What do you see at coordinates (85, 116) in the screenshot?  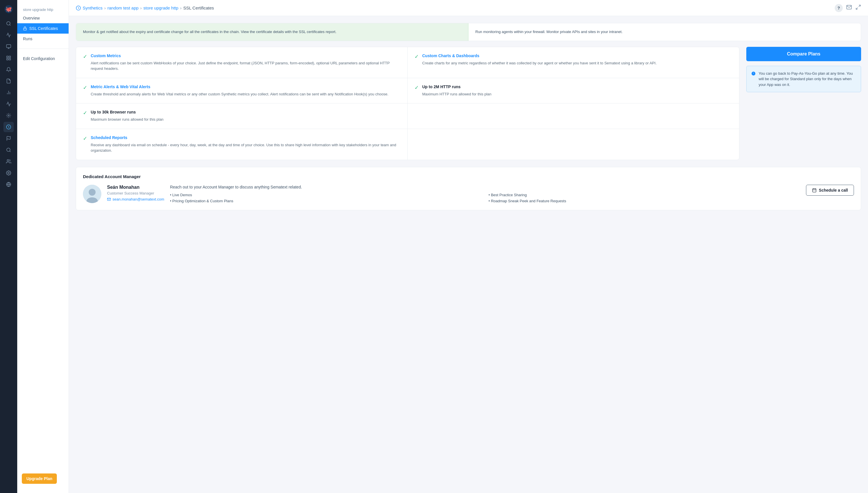 I see `check-icon-browser-runs: ✓` at bounding box center [85, 116].